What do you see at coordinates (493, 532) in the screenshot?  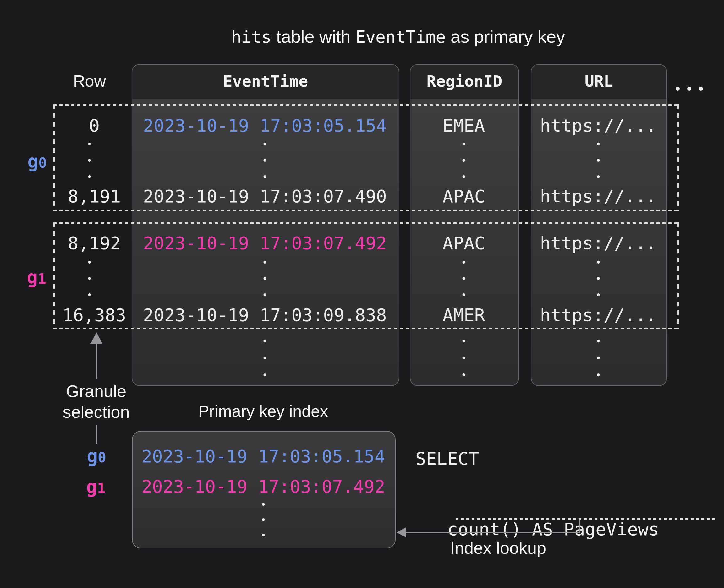 I see `index-lookup-connector-horizontal` at bounding box center [493, 532].